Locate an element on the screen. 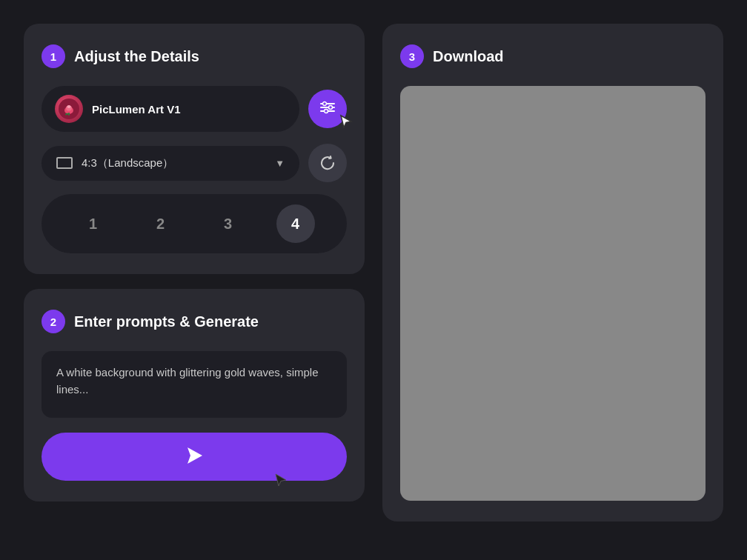 The height and width of the screenshot is (560, 747). step3-badge: 3 is located at coordinates (412, 56).